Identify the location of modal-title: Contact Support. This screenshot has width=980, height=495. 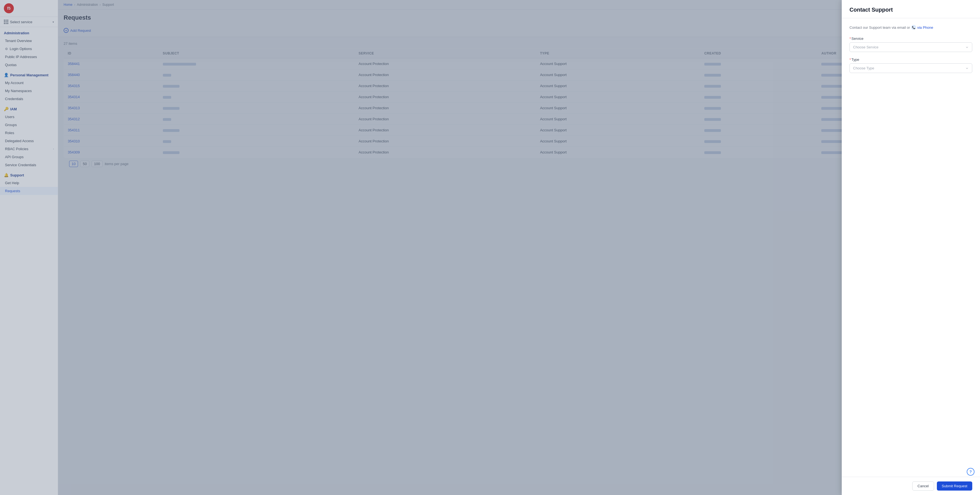
(911, 10).